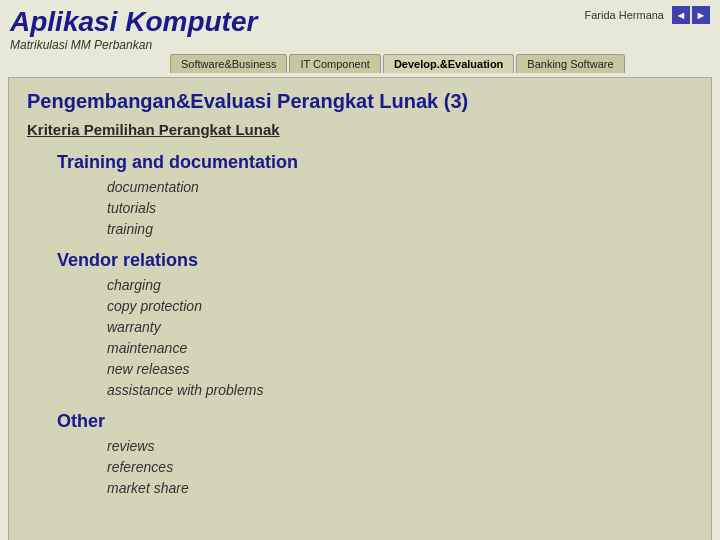  I want to click on list-item: market share, so click(400, 488).